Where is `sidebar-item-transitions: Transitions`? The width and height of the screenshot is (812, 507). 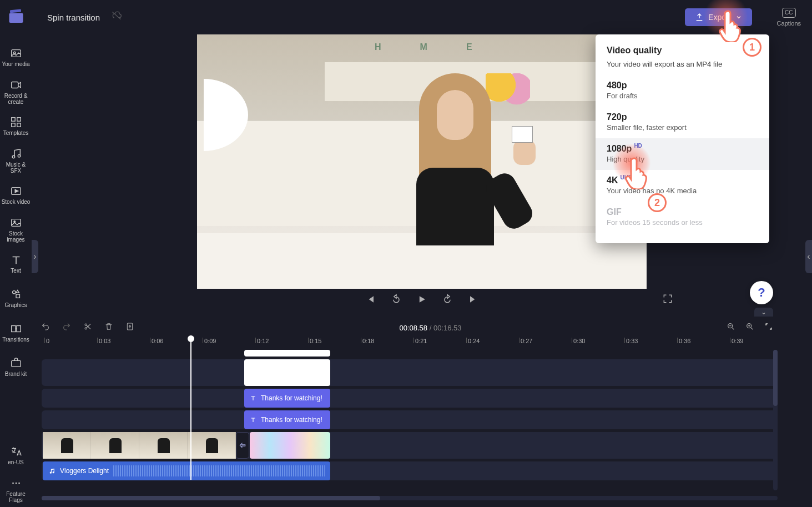 sidebar-item-transitions: Transitions is located at coordinates (16, 333).